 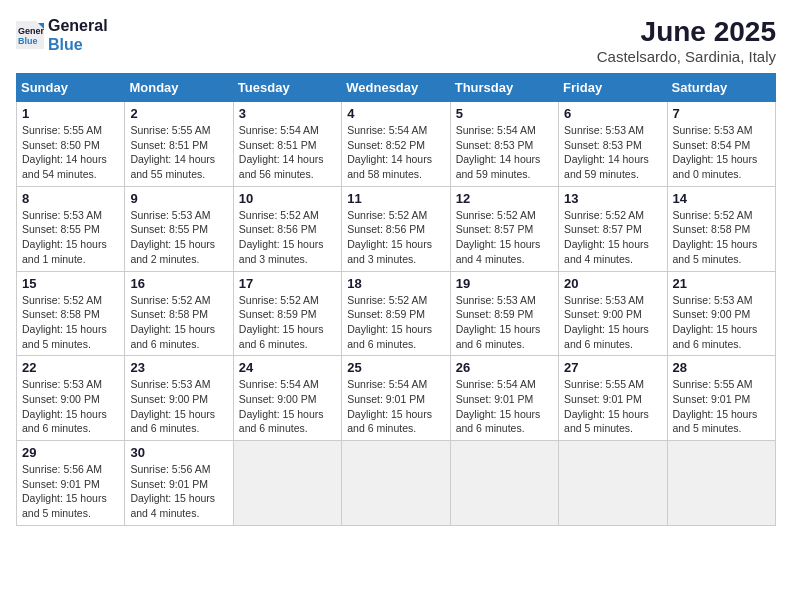 I want to click on weekday-header-tuesday: Tuesday, so click(x=287, y=88).